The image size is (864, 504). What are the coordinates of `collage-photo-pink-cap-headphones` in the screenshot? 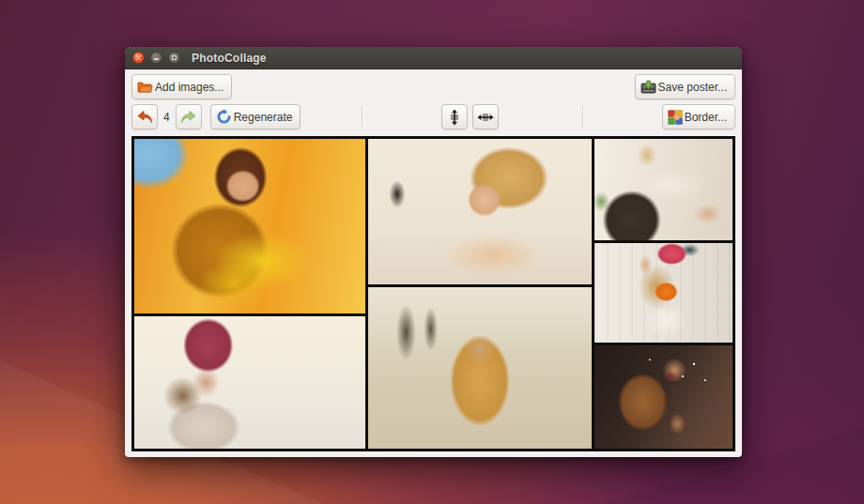 It's located at (663, 293).